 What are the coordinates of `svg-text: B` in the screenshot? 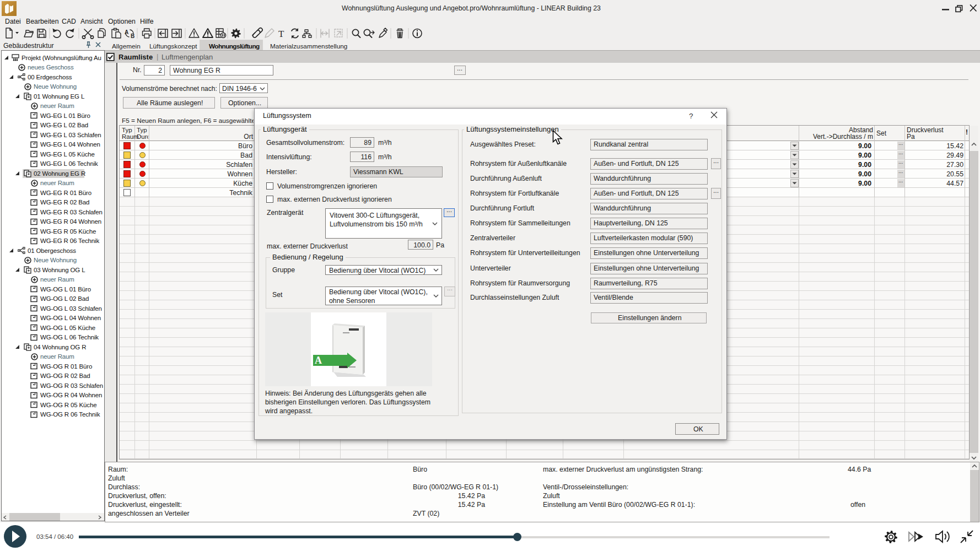 It's located at (132, 36).